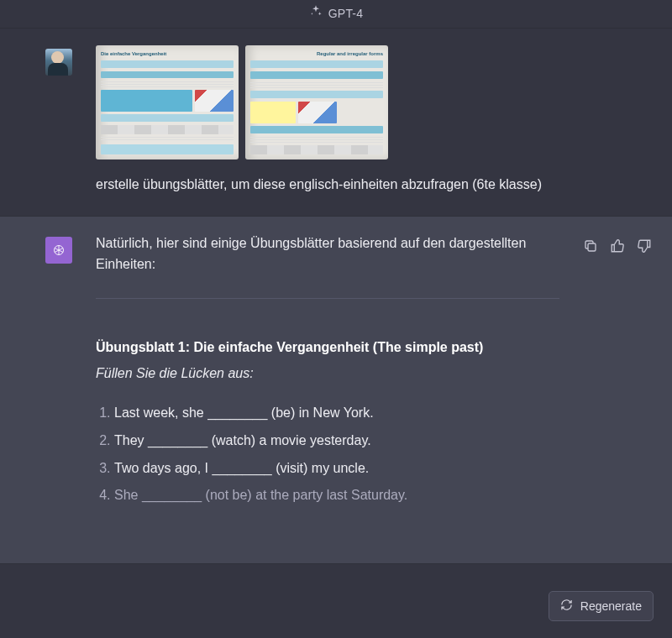  I want to click on refresh-icon, so click(566, 606).